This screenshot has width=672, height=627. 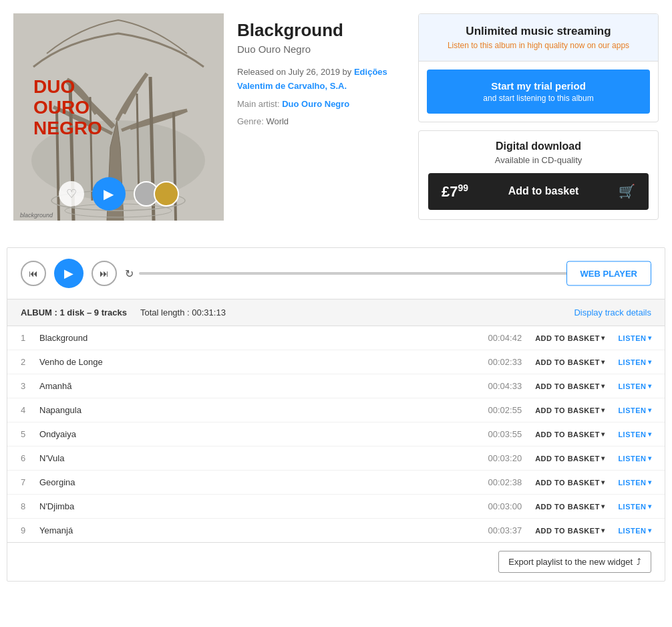 I want to click on add-to-basket-button: £799 Add to basket 🛒, so click(x=538, y=191).